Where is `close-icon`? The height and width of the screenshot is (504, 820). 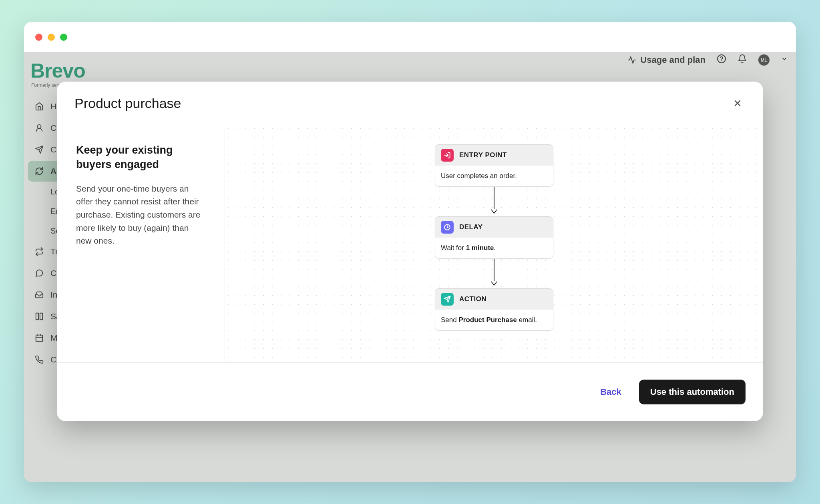
close-icon is located at coordinates (738, 103).